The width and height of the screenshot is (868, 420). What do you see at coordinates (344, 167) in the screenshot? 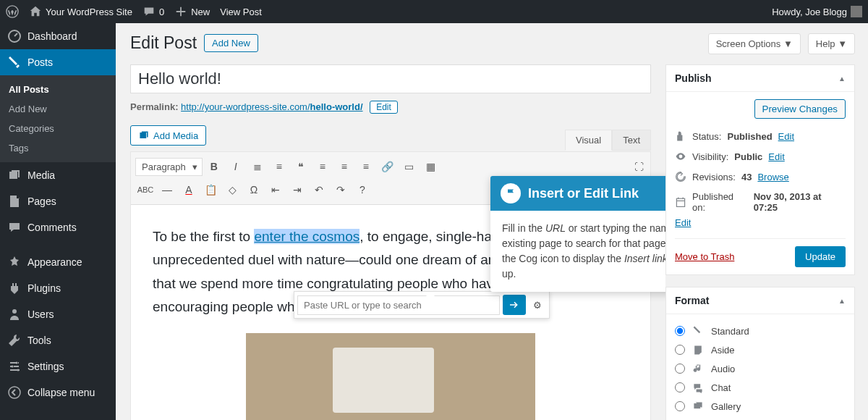
I see `align-center-icon: ≡` at bounding box center [344, 167].